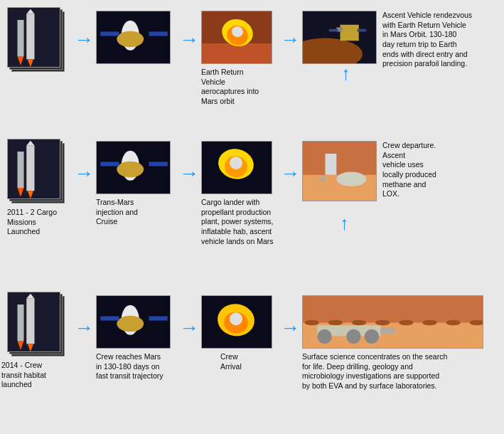 Image resolution: width=504 pixels, height=434 pixels. I want to click on row2-cargo-lander, so click(237, 168).